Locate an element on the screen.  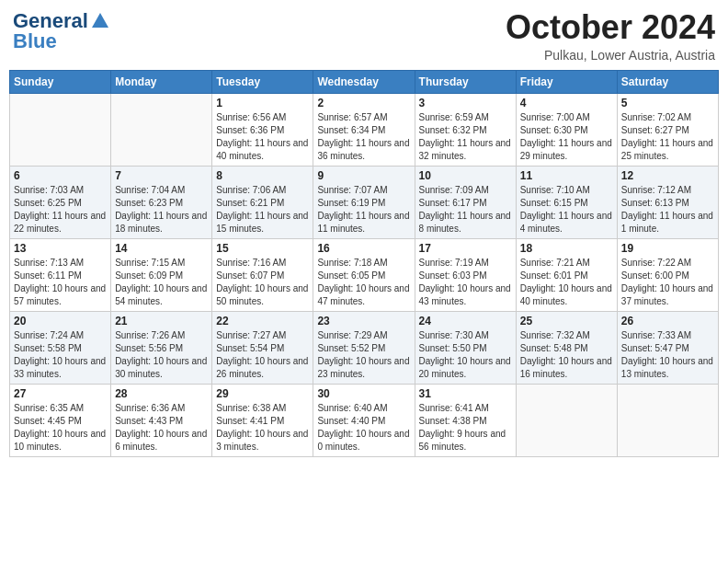
day-info: Sunrise: 7:12 AMSunset: 6:13 PMDaylight:… is located at coordinates (667, 210).